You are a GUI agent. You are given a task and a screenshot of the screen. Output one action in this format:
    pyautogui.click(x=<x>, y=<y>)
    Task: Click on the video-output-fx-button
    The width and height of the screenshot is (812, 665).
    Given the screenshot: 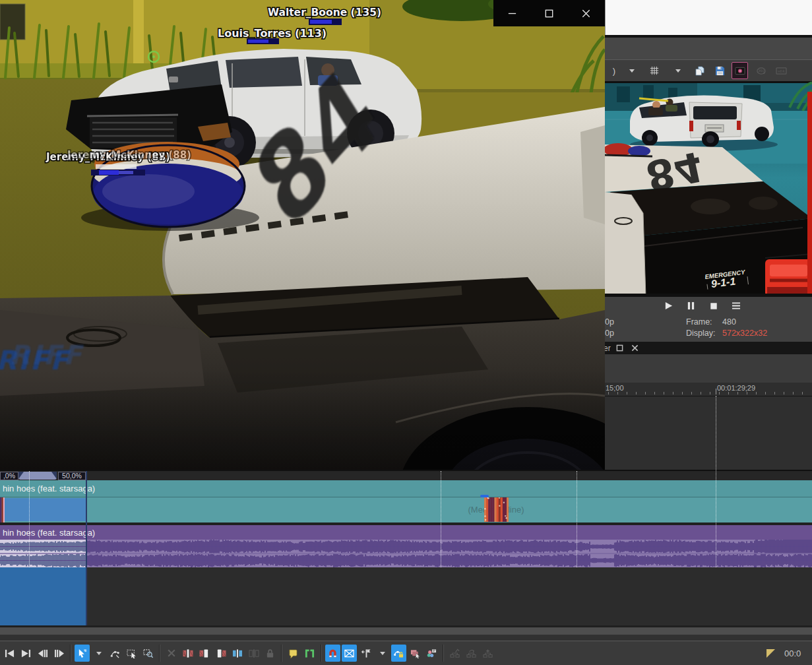 What is the action you would take?
    pyautogui.click(x=740, y=71)
    